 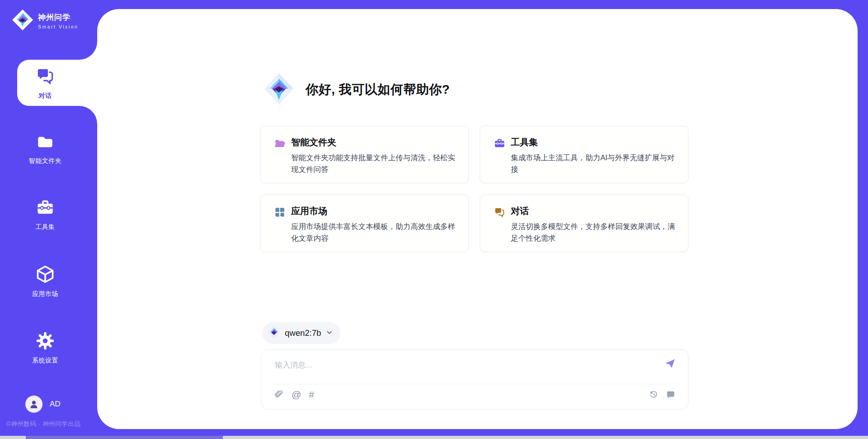 I want to click on user-name: AD, so click(x=55, y=404).